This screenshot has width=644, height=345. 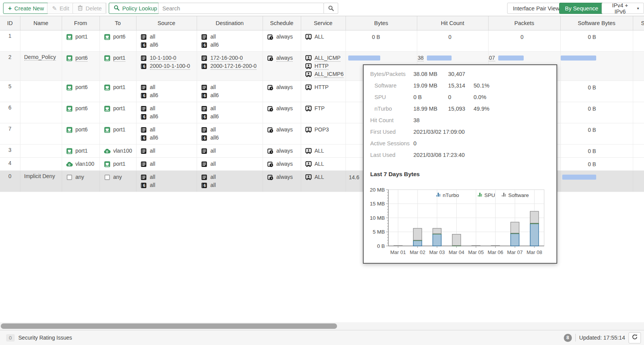 What do you see at coordinates (331, 8) in the screenshot?
I see `search-submit-button` at bounding box center [331, 8].